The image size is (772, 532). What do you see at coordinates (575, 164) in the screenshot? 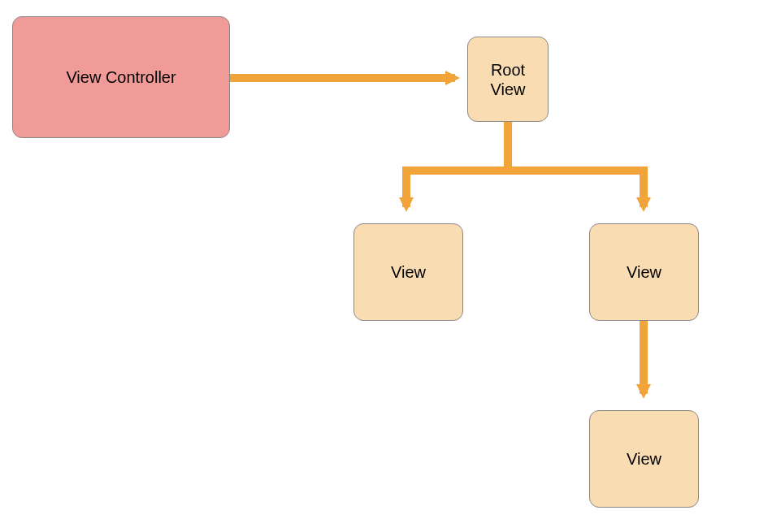
I see `arrow-root-to-right-view` at bounding box center [575, 164].